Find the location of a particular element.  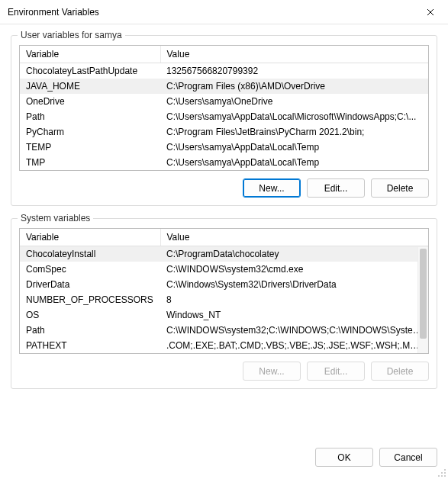

system-scrollbar is located at coordinates (423, 301).